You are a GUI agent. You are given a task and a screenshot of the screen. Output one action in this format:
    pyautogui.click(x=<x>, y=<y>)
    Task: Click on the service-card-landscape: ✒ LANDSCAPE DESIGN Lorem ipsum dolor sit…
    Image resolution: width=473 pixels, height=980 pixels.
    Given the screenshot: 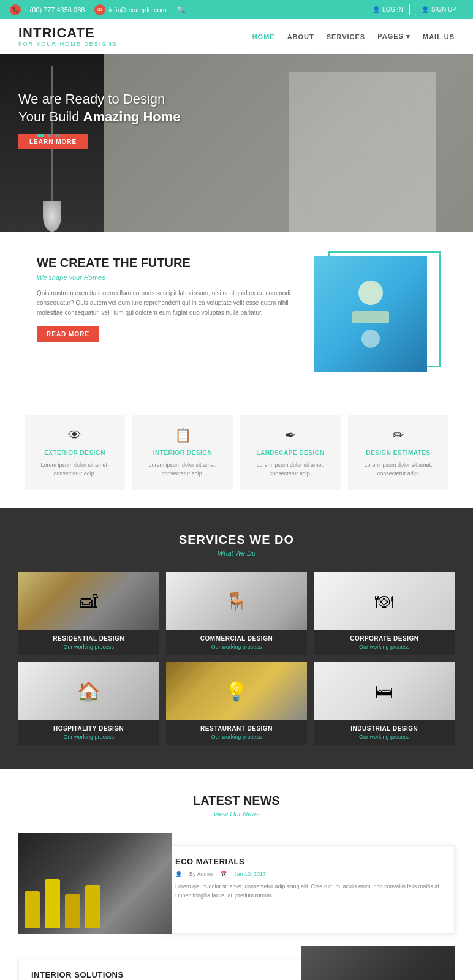 What is the action you would take?
    pyautogui.click(x=290, y=453)
    